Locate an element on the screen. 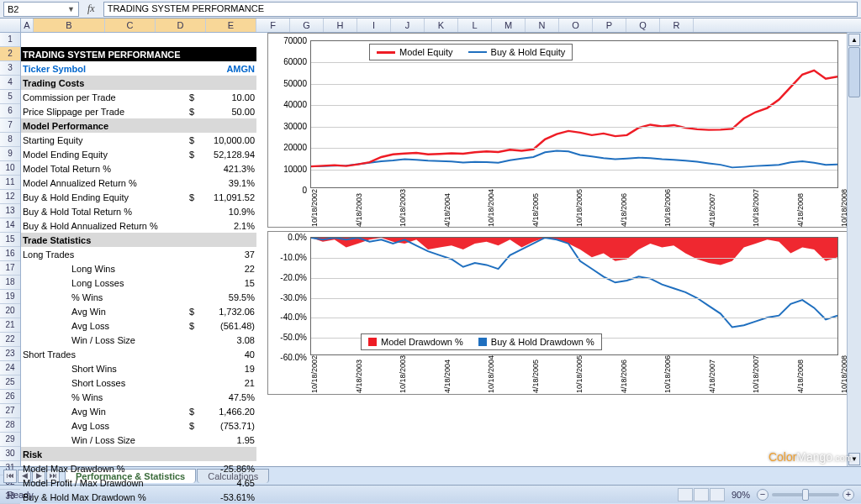 Image resolution: width=861 pixels, height=504 pixels. column-header: R is located at coordinates (677, 25).